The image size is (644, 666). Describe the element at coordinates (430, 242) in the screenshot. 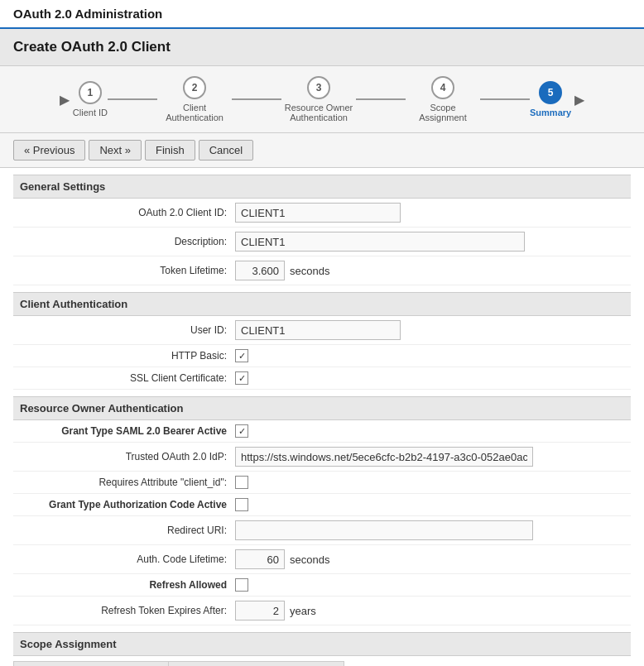

I see `description-value-container` at that location.